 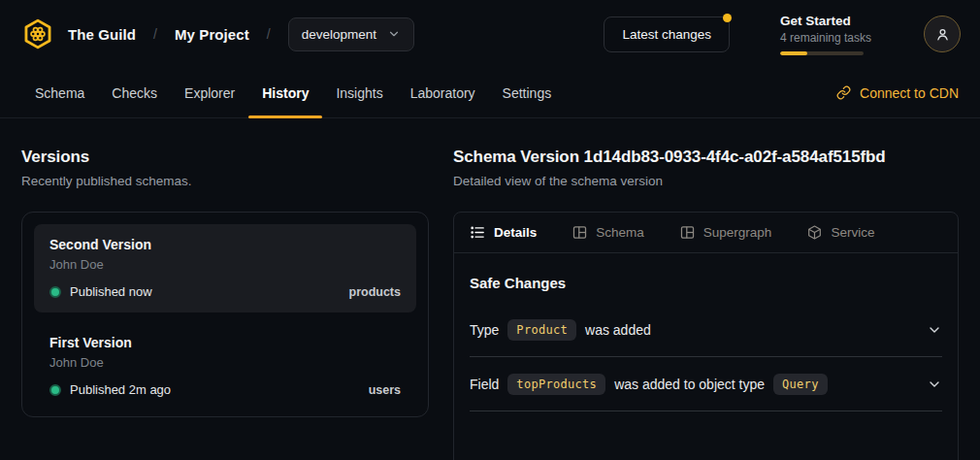 What do you see at coordinates (351, 35) in the screenshot?
I see `environment-select: development` at bounding box center [351, 35].